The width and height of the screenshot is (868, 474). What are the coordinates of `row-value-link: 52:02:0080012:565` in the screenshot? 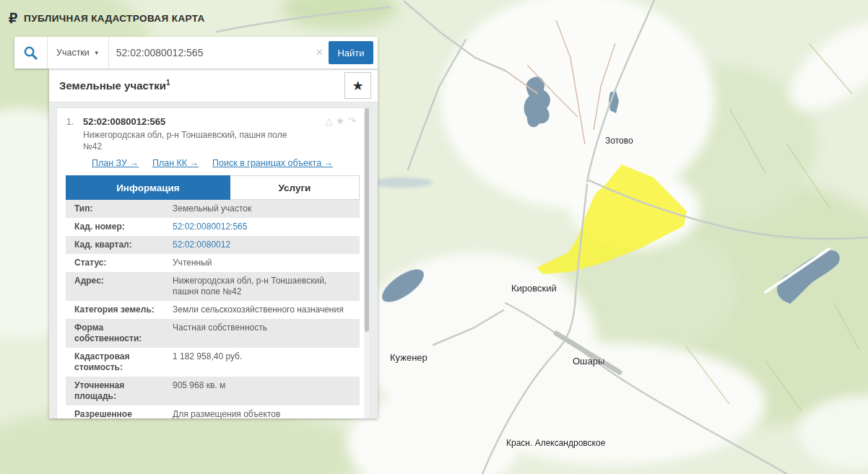 It's located at (266, 227).